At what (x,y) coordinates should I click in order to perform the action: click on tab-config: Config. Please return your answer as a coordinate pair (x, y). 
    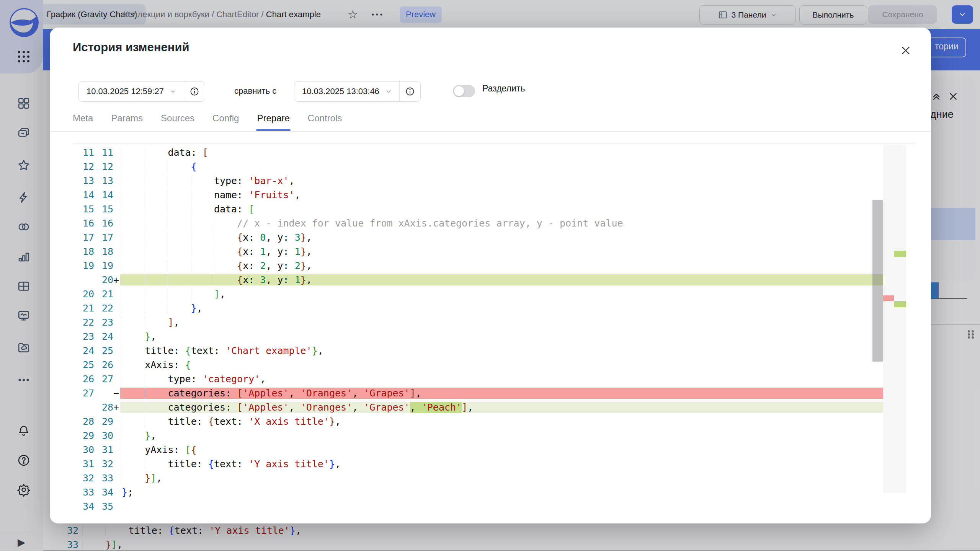
    Looking at the image, I should click on (226, 118).